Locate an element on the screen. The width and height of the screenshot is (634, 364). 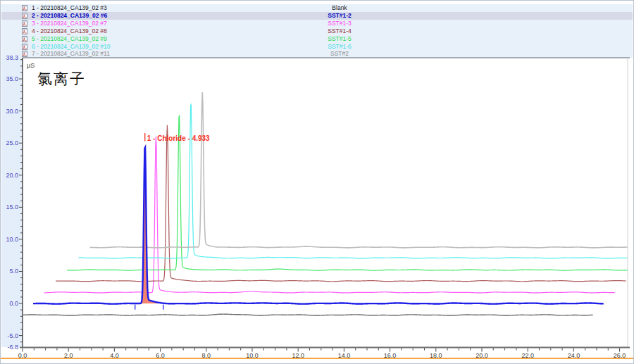
y-tick-label: 0.0 is located at coordinates (14, 303).